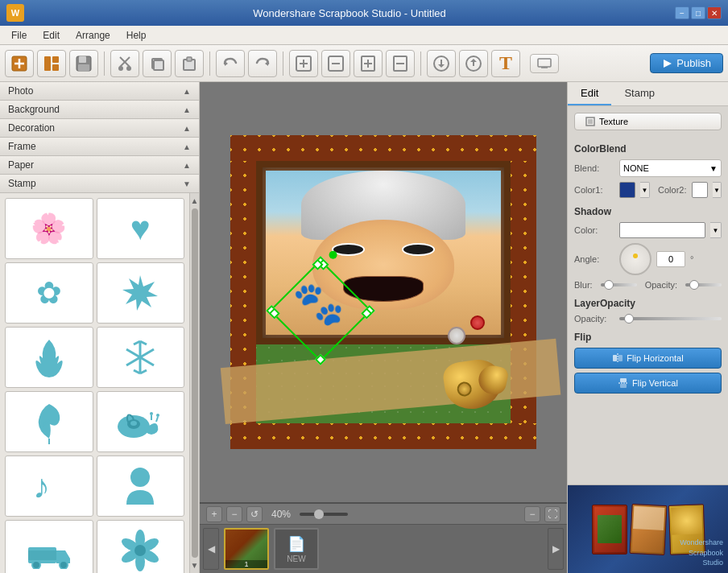  Describe the element at coordinates (100, 129) in the screenshot. I see `sidebar-section-decoration: Decoration ▲` at that location.